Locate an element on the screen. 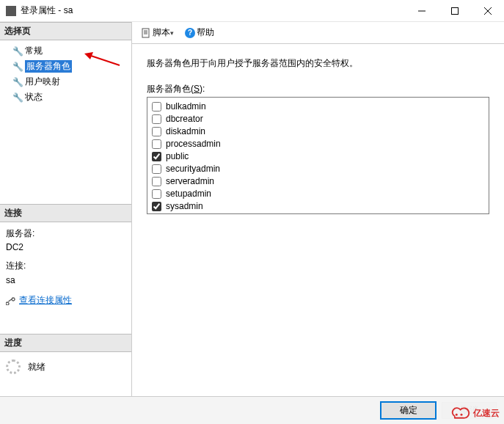 The height and width of the screenshot is (424, 504). progress-text: 就绪 is located at coordinates (37, 367).